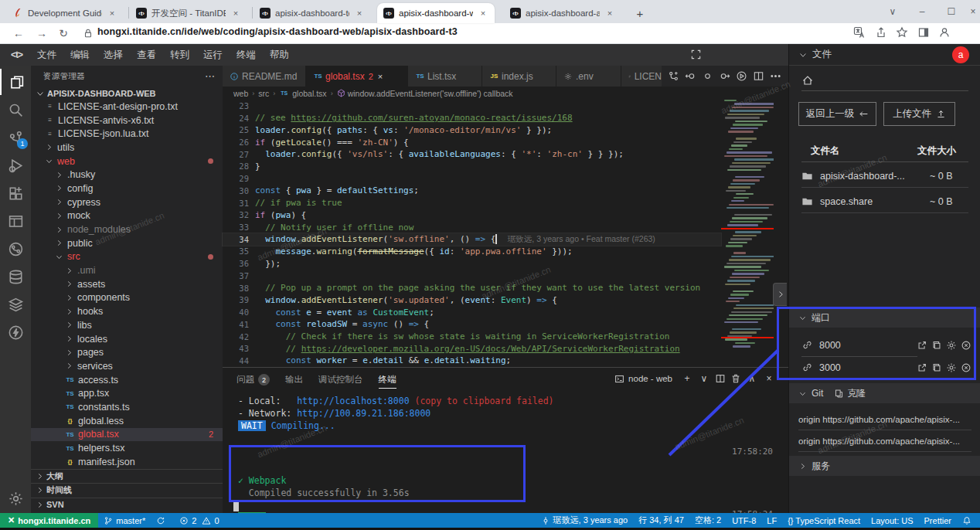 This screenshot has width=980, height=530. What do you see at coordinates (720, 379) in the screenshot?
I see `split-icon` at bounding box center [720, 379].